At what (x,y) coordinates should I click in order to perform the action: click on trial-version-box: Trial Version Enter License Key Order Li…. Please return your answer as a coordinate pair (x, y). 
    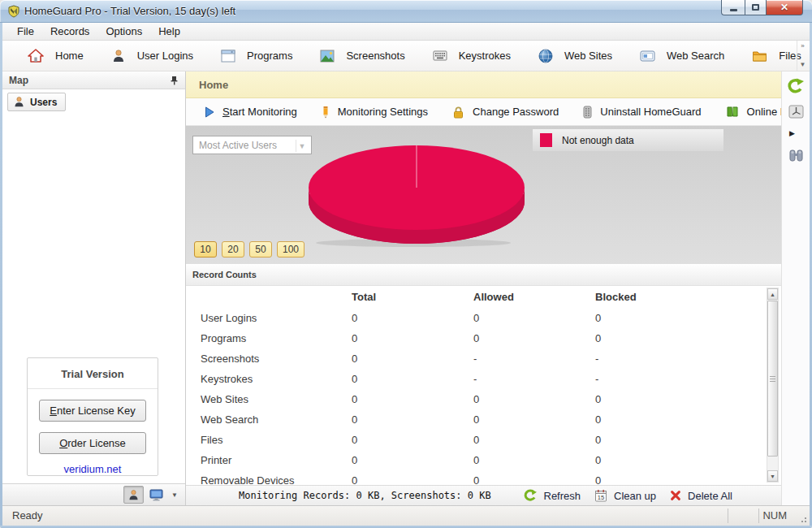
    Looking at the image, I should click on (93, 417).